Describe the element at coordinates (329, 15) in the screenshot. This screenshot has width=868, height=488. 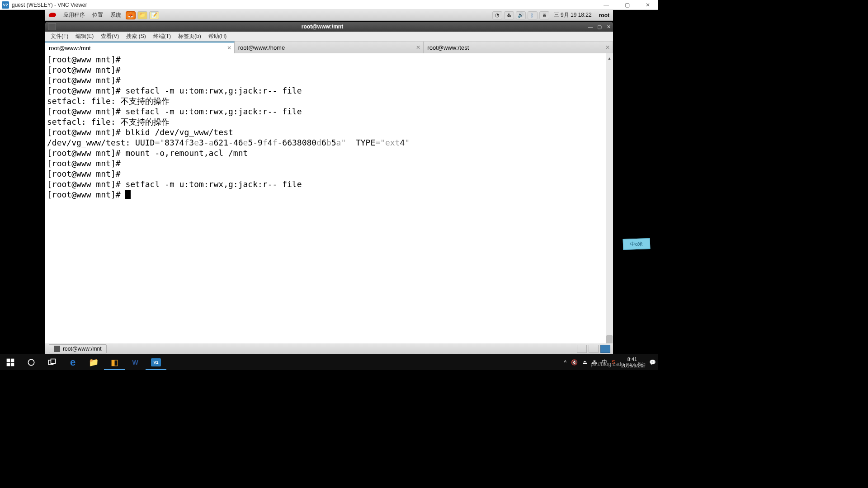
I see `gnome-top-panel: 应用程序 位置 系统 🦊 📁 📝 ◔ 🖧 🔊 ᛒ 🖥 三 9月 19 18:22…` at that location.